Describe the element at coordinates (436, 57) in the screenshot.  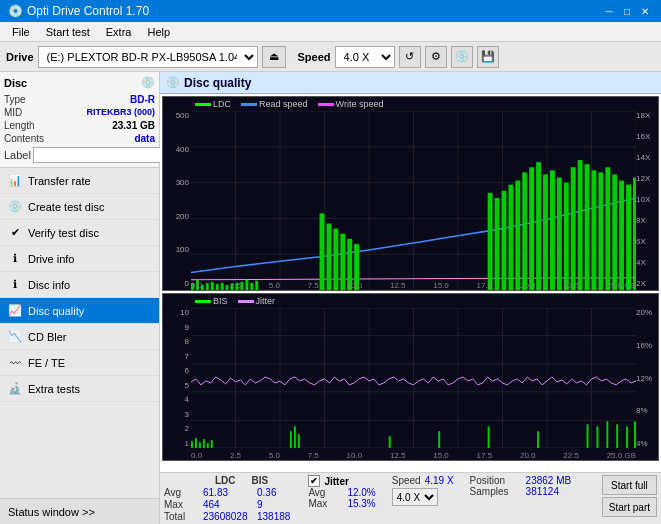
I see `settings-icon: ⚙` at that location.